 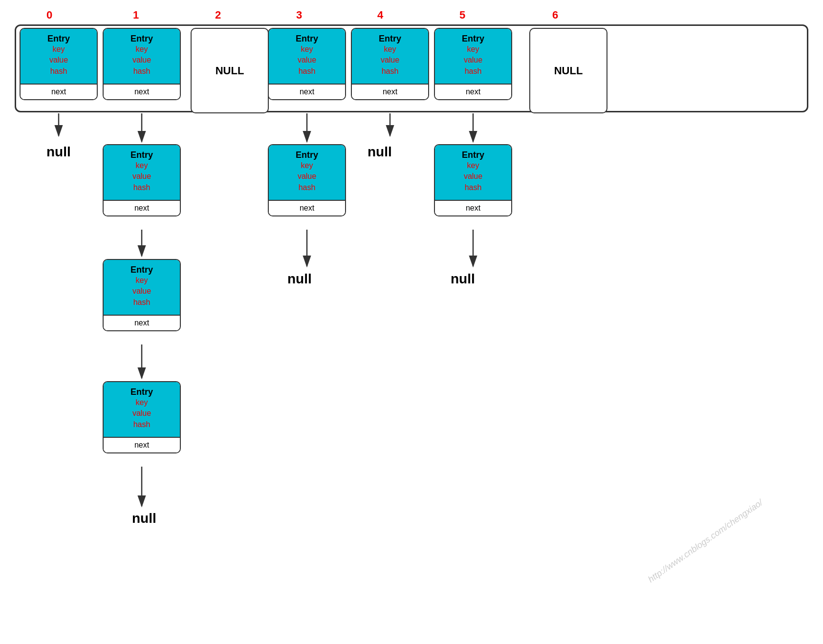 I want to click on entry-bottom-1: next, so click(x=142, y=91).